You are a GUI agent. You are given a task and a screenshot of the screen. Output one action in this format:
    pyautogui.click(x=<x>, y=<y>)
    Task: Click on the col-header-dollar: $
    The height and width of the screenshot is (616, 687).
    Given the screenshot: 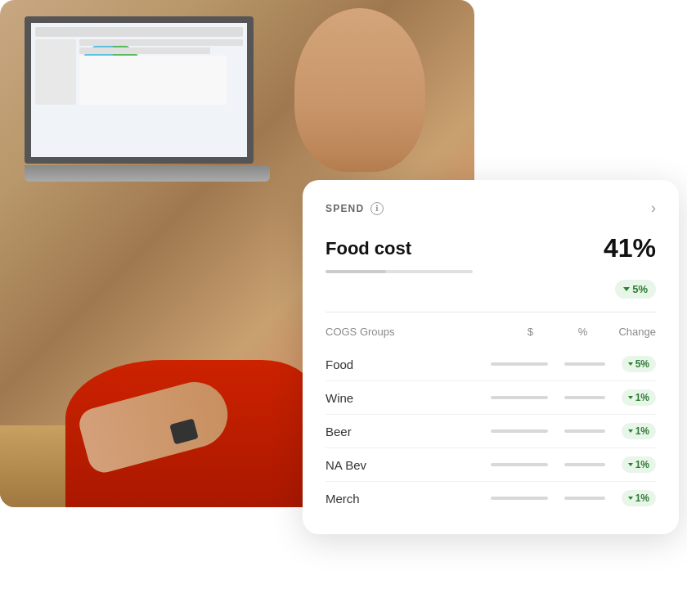 What is the action you would take?
    pyautogui.click(x=530, y=332)
    